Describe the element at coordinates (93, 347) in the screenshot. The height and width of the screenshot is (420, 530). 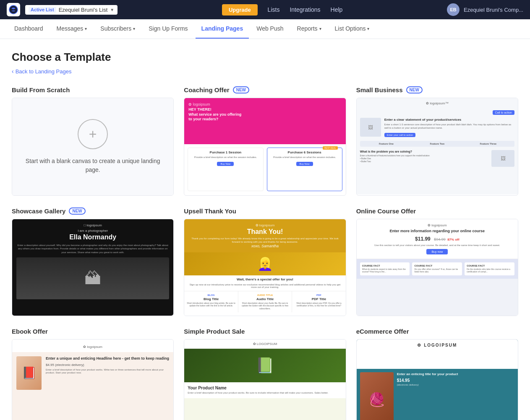
I see `ebook-logo: ✿ logoipsum` at that location.